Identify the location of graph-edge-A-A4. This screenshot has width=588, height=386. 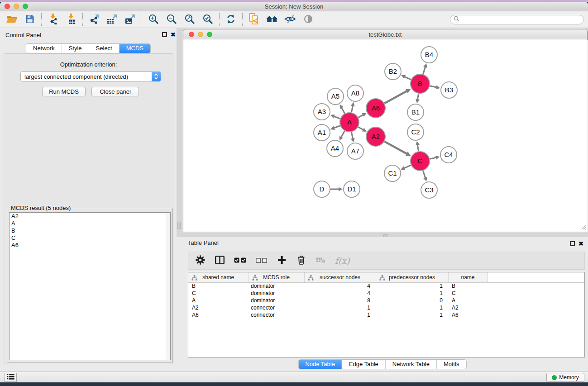
(343, 134).